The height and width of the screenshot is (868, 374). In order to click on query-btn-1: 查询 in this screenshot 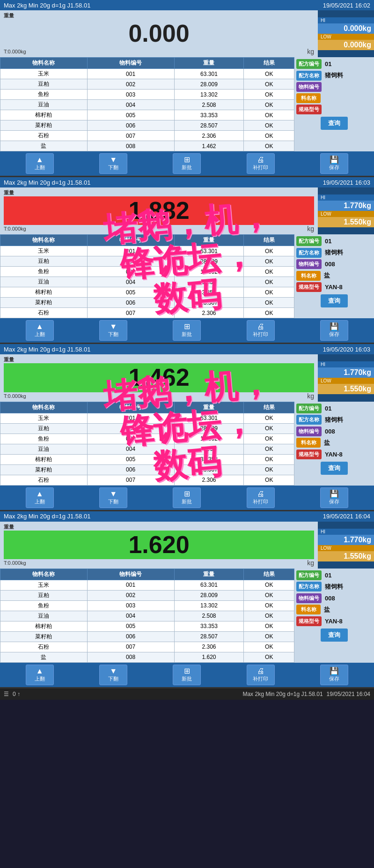, I will do `click(334, 123)`.